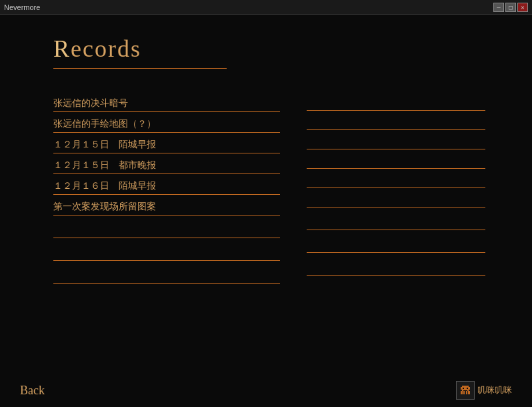  Describe the element at coordinates (523, 7) in the screenshot. I see `close-button: ✕` at that location.